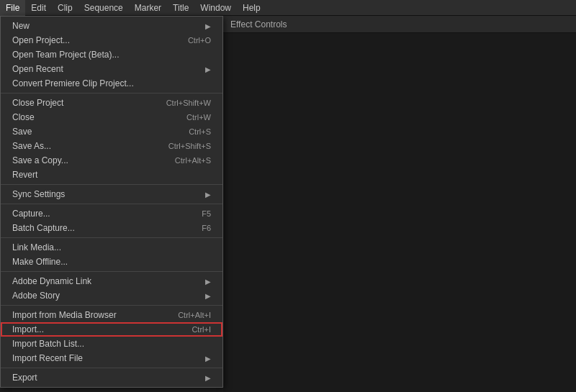  What do you see at coordinates (112, 378) in the screenshot?
I see `menu-item-export: Export ▶` at bounding box center [112, 378].